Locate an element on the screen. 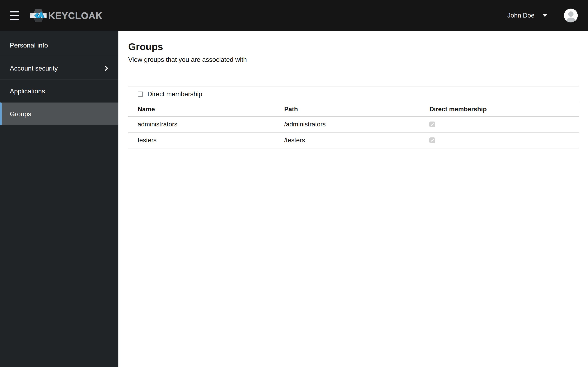 This screenshot has width=588, height=367. groups-table: Name Path Direct membership administrato… is located at coordinates (354, 125).